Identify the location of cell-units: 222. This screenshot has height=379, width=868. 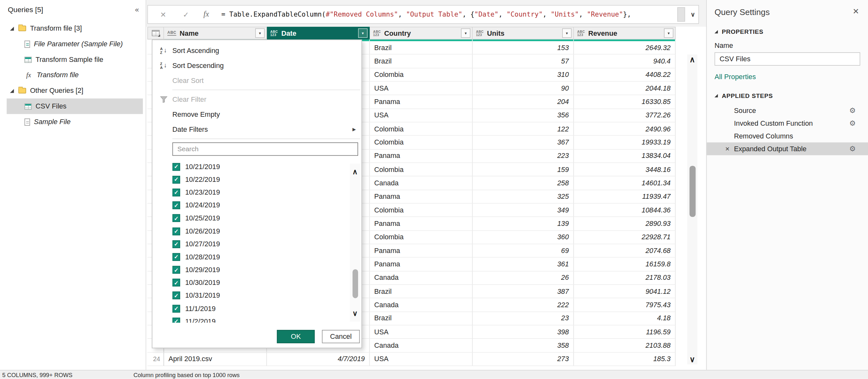
(523, 305).